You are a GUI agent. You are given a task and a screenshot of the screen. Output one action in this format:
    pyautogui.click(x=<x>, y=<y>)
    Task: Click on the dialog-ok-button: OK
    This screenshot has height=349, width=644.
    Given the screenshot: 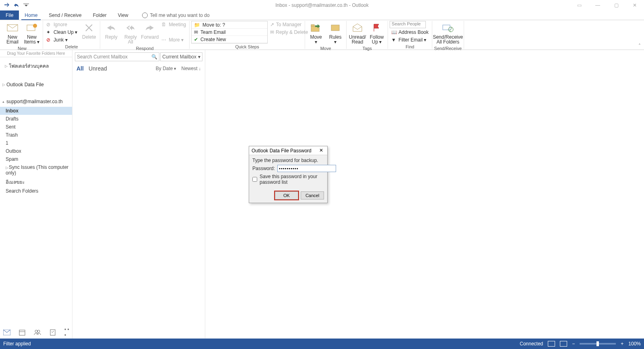 What is the action you would take?
    pyautogui.click(x=287, y=195)
    